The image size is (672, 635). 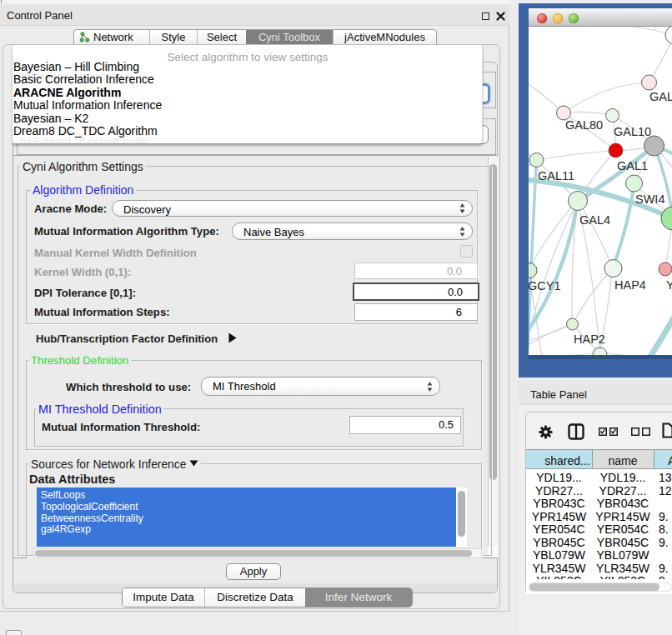 I want to click on svg-text: HAP2, so click(x=589, y=339).